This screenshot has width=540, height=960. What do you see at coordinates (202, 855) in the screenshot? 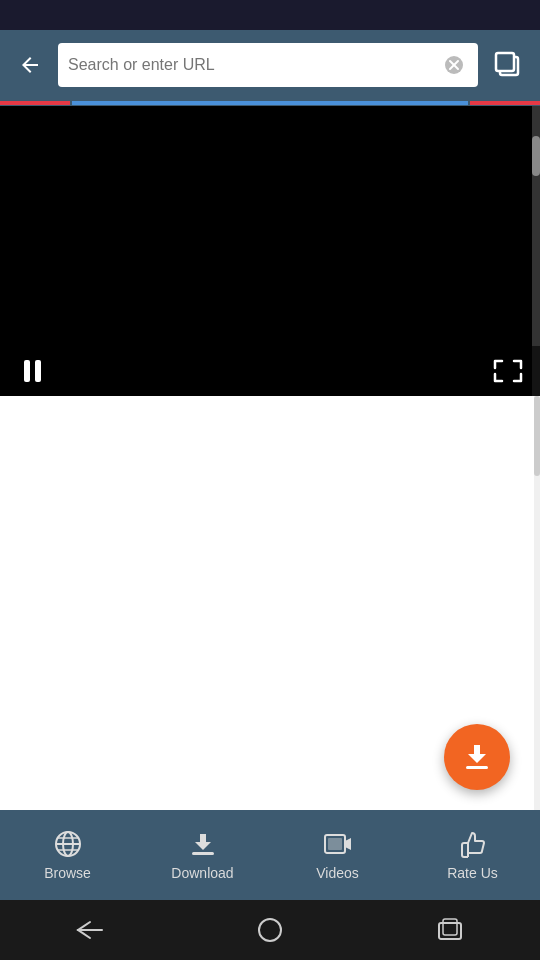
I see `nav-item-download: Download` at bounding box center [202, 855].